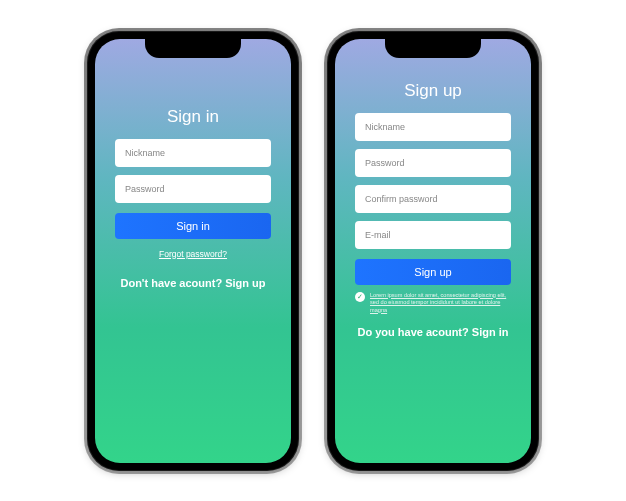  Describe the element at coordinates (415, 332) in the screenshot. I see `signup-switch-prompt: Do you have acount?` at that location.